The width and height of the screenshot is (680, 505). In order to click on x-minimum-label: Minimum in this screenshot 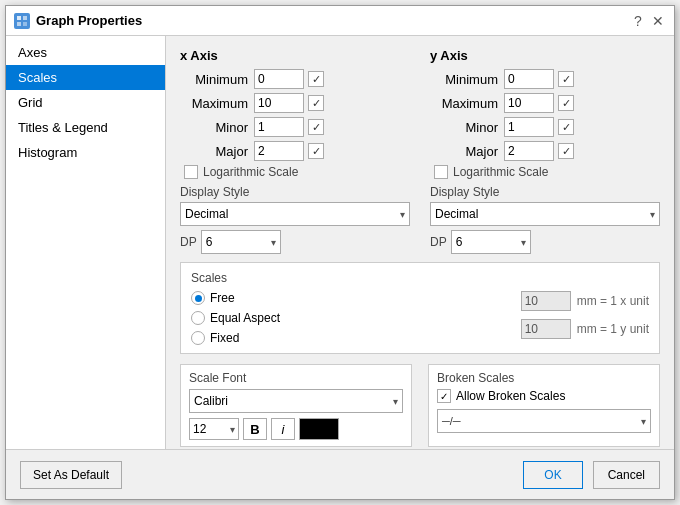, I will do `click(218, 80)`.